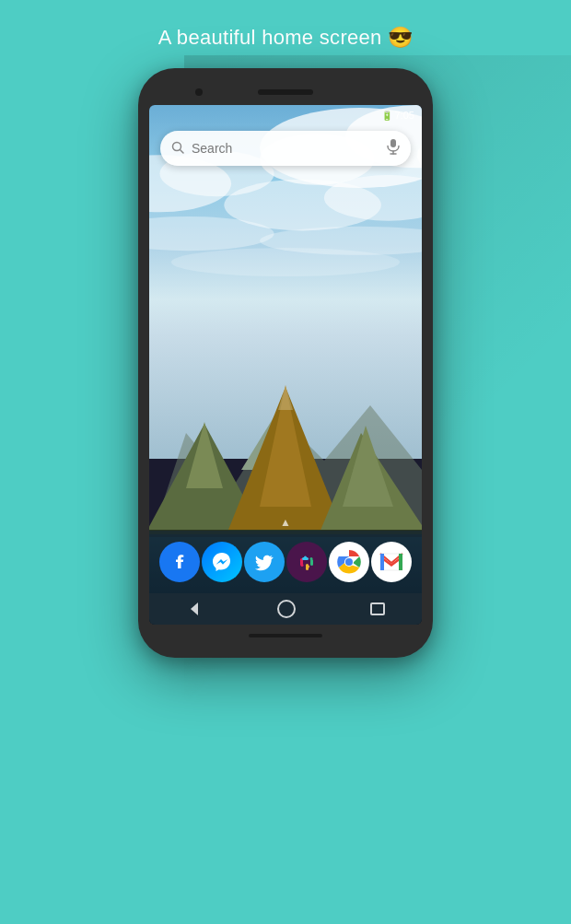 The image size is (571, 924). Describe the element at coordinates (286, 115) in the screenshot. I see `status-bar: 🔋 7:05` at that location.